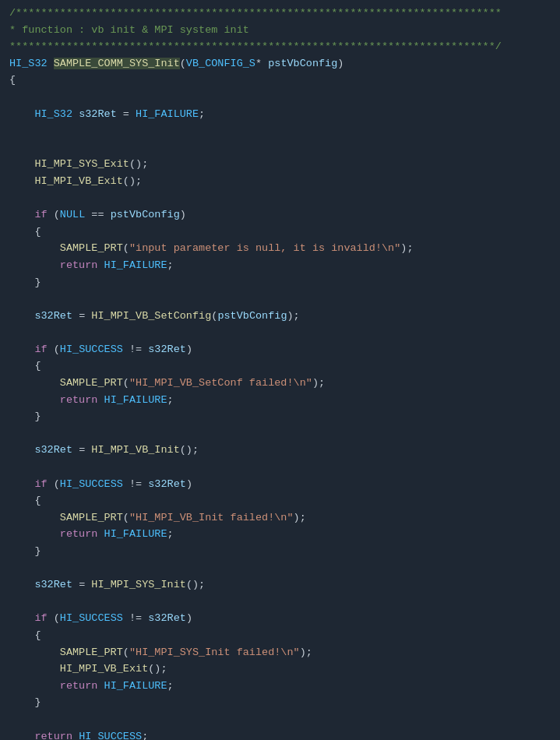 Image resolution: width=560 pixels, height=740 pixels. What do you see at coordinates (280, 64) in the screenshot?
I see `code-line-4: HI_S32 SAMPLE_COMM_SYS_Init(VB_CONFIG_S*…` at bounding box center [280, 64].